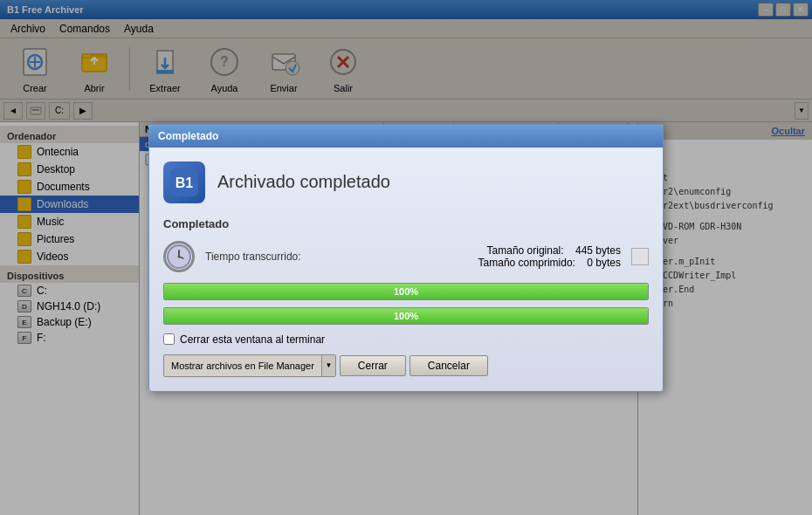 The height and width of the screenshot is (515, 812). Describe the element at coordinates (406, 316) in the screenshot. I see `progress-label-2: 100%` at that location.